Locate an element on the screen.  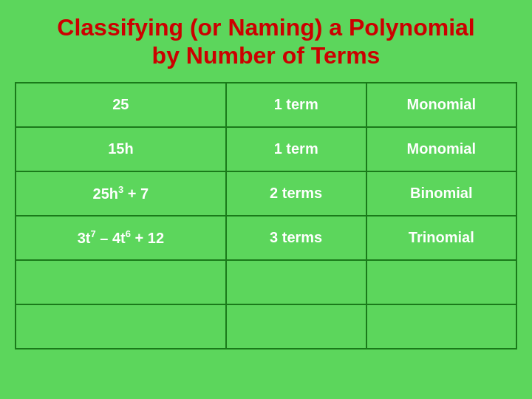
table-row: 15h 1 term Monomial is located at coordinates (266, 149).